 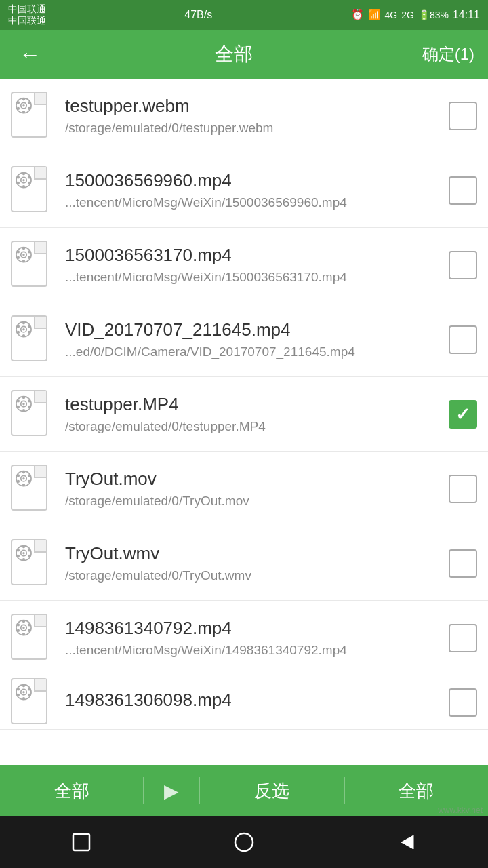 What do you see at coordinates (30, 54) in the screenshot?
I see `back-button: ←` at bounding box center [30, 54].